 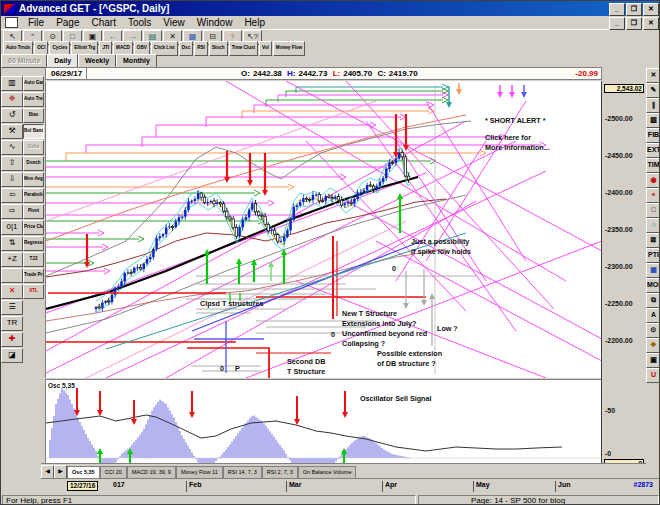 What do you see at coordinates (103, 22) in the screenshot?
I see `menu-chart: Chart` at bounding box center [103, 22].